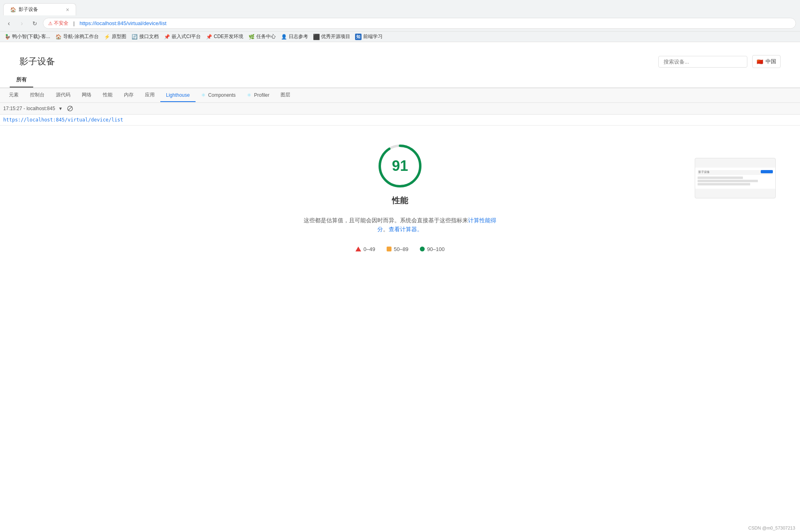 This screenshot has width=800, height=532. What do you see at coordinates (771, 62) in the screenshot?
I see `country-name: 中国` at bounding box center [771, 62].